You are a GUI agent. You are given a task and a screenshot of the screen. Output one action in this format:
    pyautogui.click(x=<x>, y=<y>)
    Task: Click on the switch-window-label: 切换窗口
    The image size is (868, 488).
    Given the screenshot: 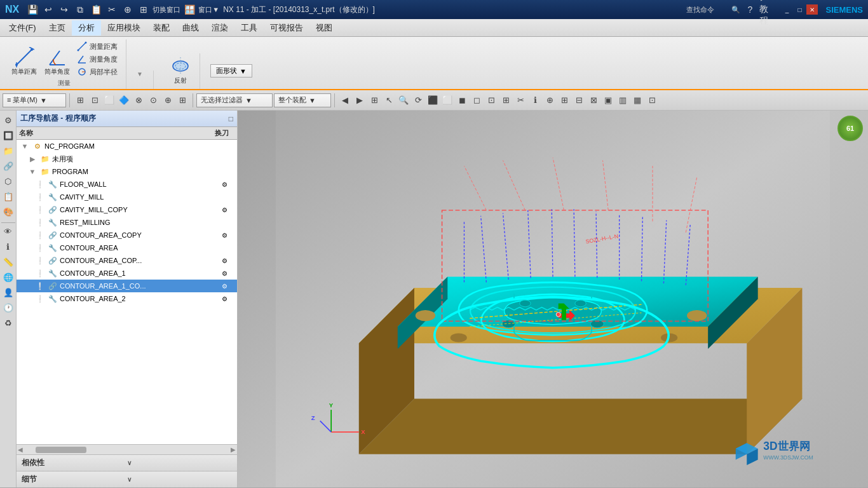 What is the action you would take?
    pyautogui.click(x=166, y=10)
    